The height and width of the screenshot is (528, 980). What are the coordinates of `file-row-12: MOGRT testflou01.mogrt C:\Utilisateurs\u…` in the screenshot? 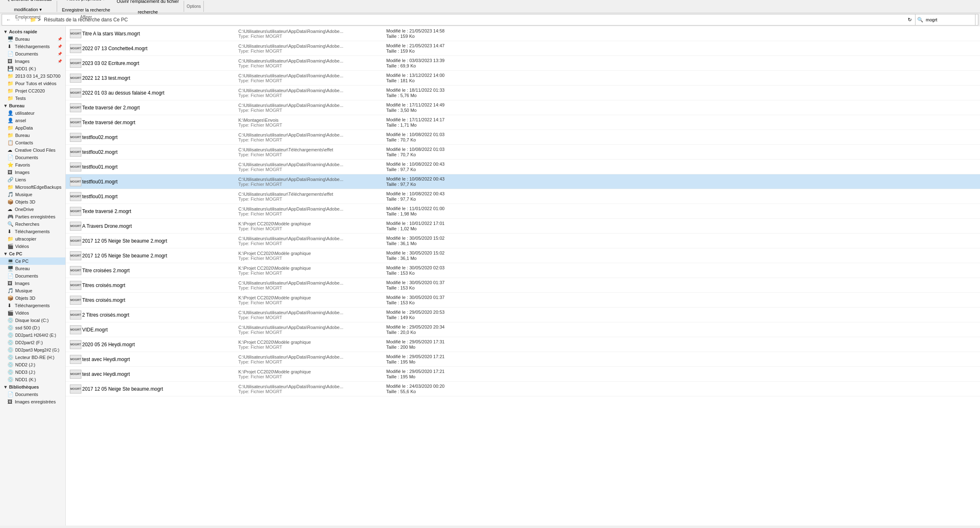 It's located at (523, 197).